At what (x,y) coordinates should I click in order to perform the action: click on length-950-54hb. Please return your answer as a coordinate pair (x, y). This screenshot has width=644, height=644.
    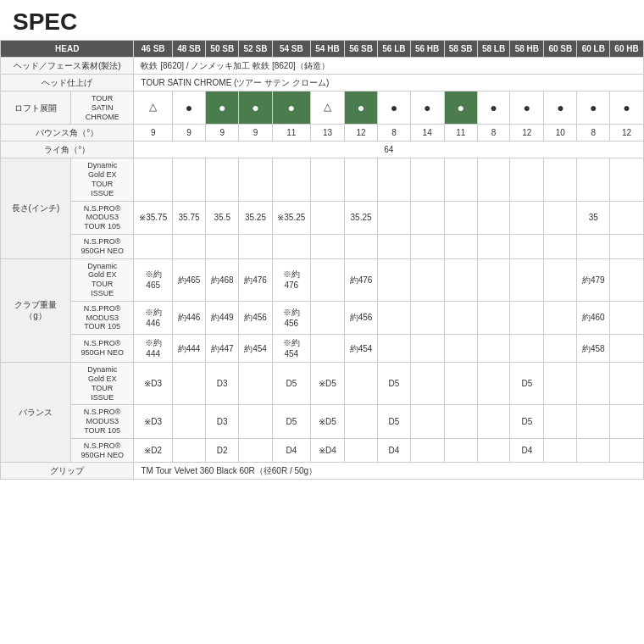
    Looking at the image, I should click on (328, 246).